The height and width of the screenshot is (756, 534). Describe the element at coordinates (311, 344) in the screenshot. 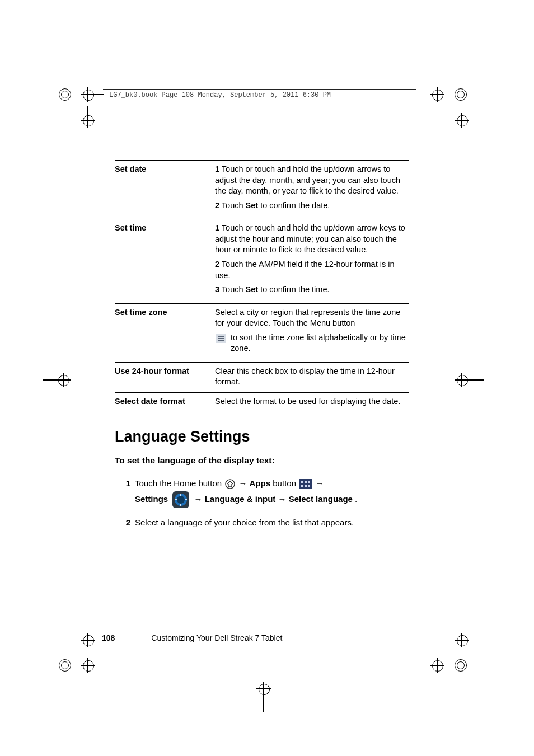

I see `paragraph-with-icon: to sort the time zone list alphabeticall…` at that location.